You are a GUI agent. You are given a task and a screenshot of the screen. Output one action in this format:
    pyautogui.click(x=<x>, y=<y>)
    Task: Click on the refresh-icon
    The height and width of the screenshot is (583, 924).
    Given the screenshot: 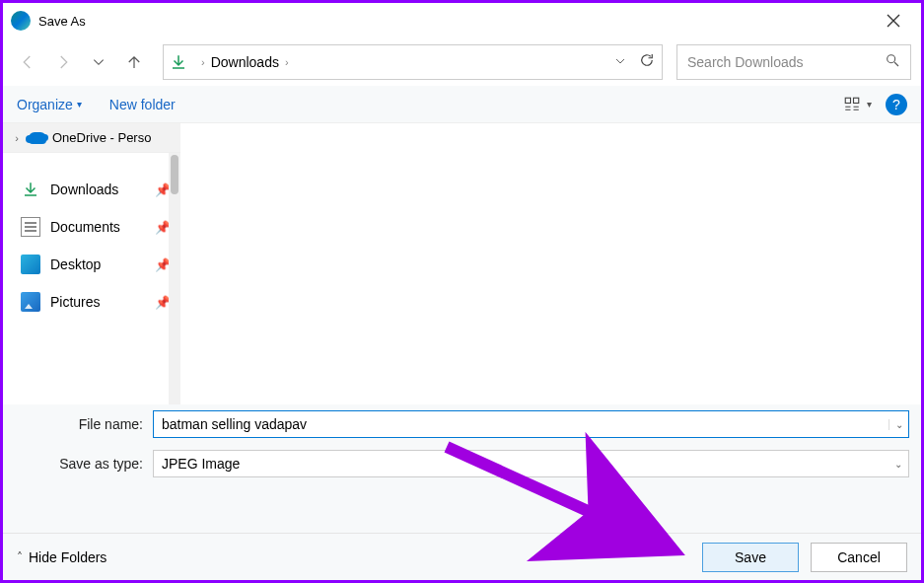 What is the action you would take?
    pyautogui.click(x=647, y=60)
    